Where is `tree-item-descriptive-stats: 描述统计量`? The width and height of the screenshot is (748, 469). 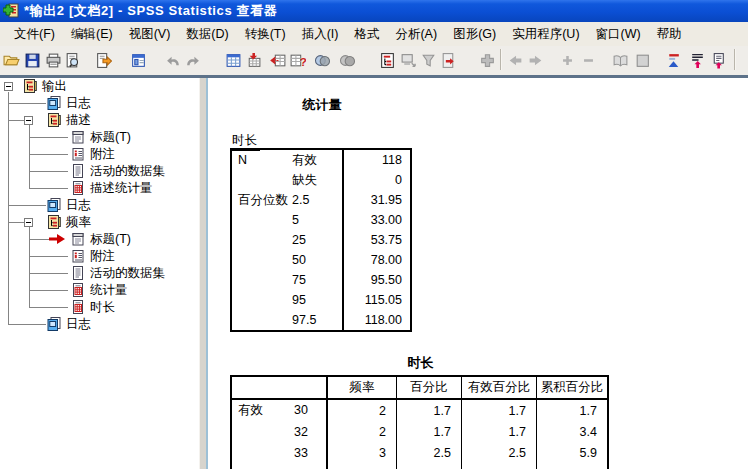 tree-item-descriptive-stats: 描述统计量 is located at coordinates (112, 188).